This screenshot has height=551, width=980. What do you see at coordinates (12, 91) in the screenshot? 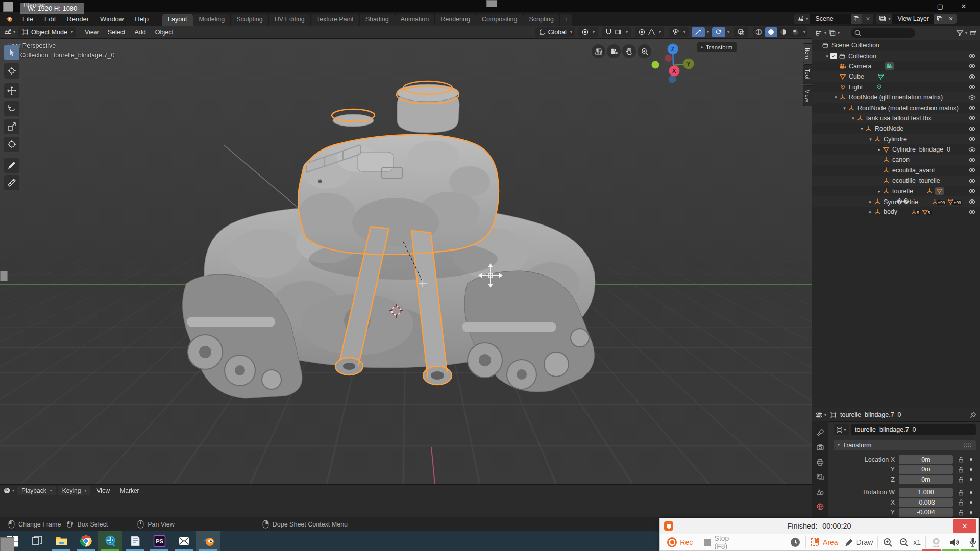
I see `tool-move-button` at bounding box center [12, 91].